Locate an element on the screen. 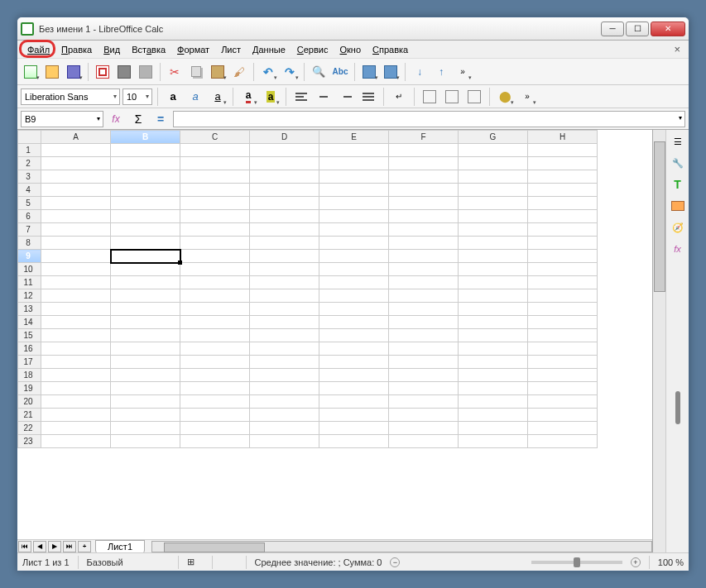  row-header: 15 is located at coordinates (30, 336).